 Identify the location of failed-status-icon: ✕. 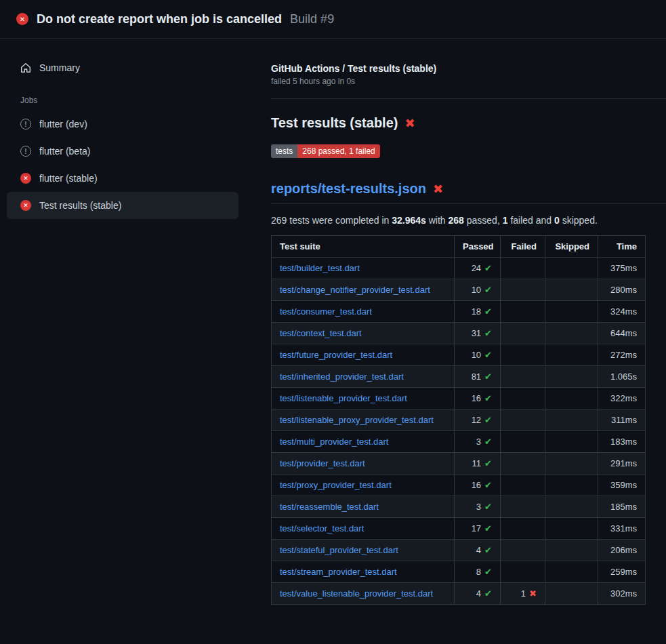
(26, 205).